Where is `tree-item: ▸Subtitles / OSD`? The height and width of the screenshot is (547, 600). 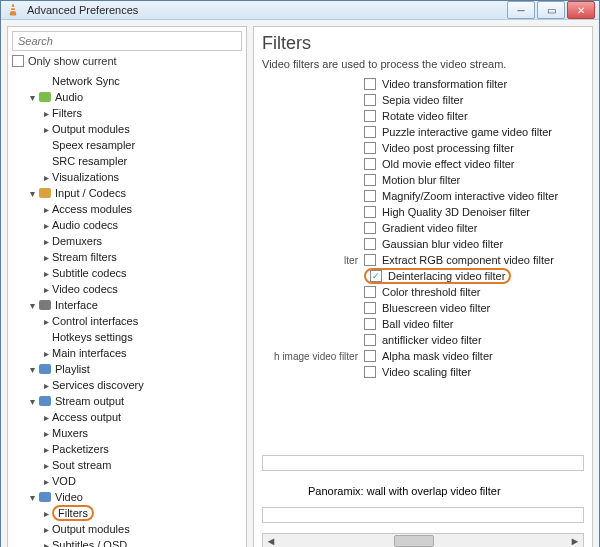 tree-item: ▸Subtitles / OSD is located at coordinates (128, 542).